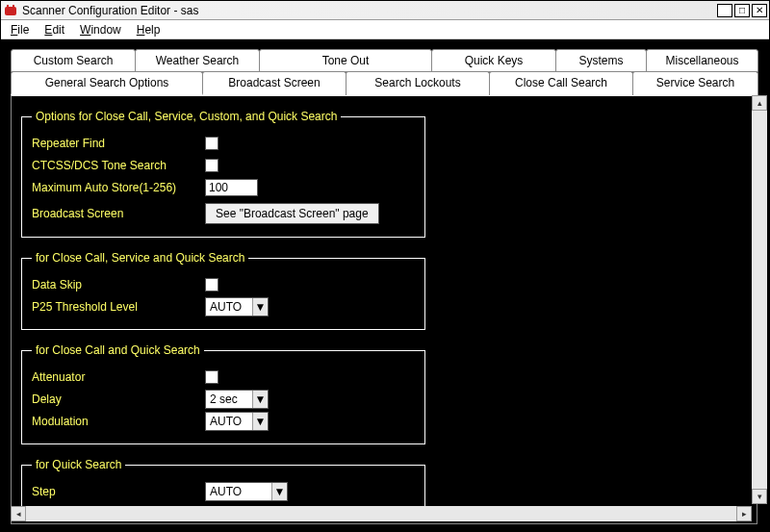 This screenshot has width=770, height=532. What do you see at coordinates (223, 173) in the screenshot?
I see `group-close-call-service-custom-quick: Options for Close Call, Service, Custom,…` at bounding box center [223, 173].